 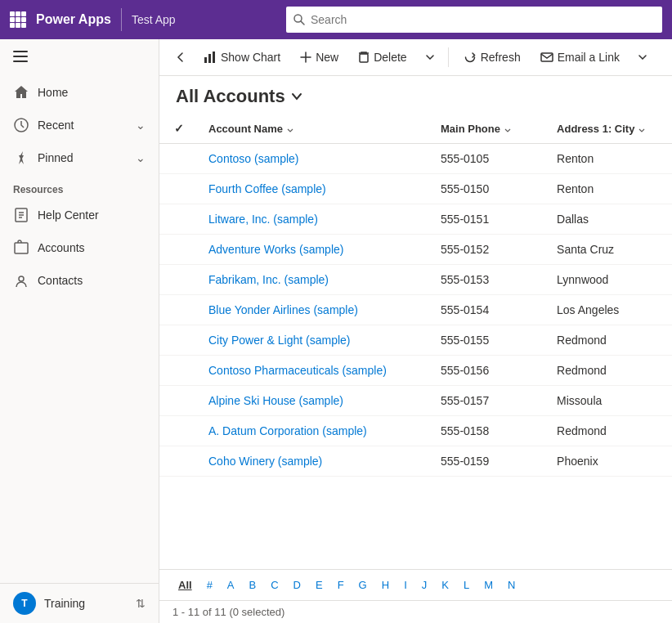 I want to click on pagination-letter-D: D, so click(x=298, y=585).